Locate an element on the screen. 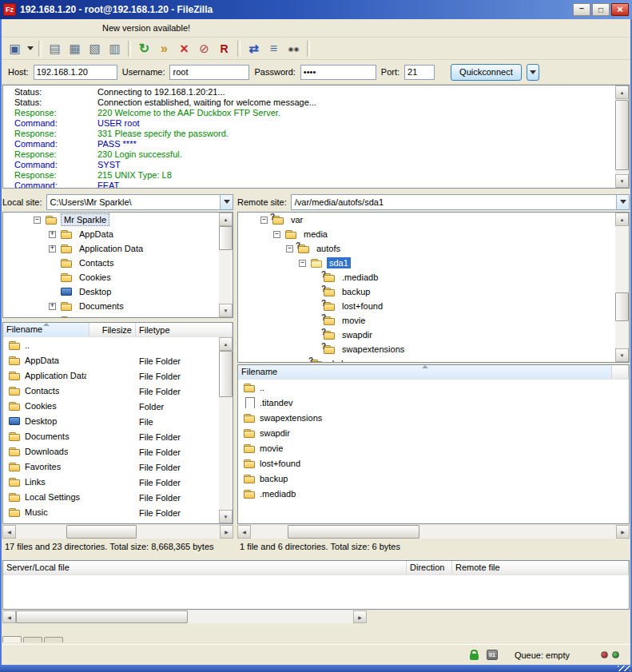  username-input is located at coordinates (209, 72).